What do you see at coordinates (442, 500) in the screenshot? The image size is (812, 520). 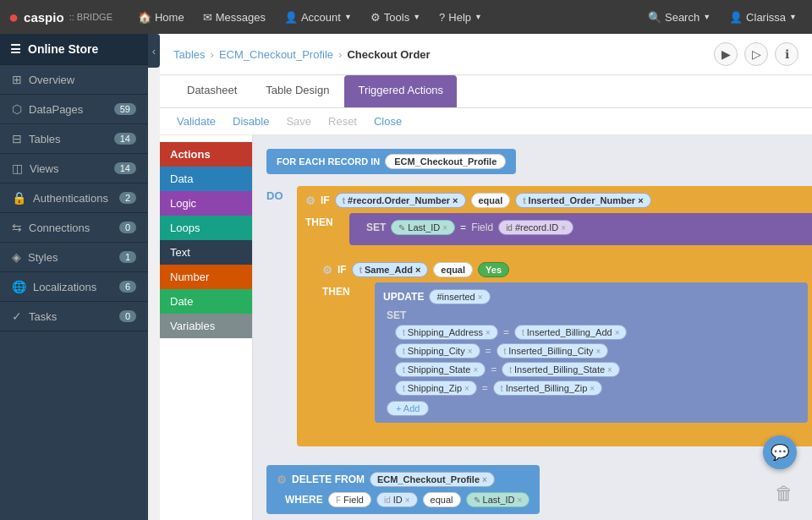 I see `equal-op-3: equal` at bounding box center [442, 500].